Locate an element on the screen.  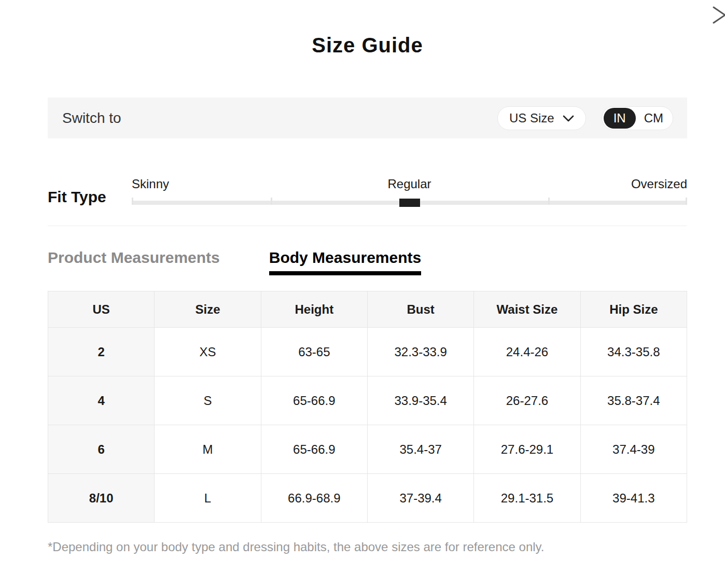
measurement-cell: 29.1-31.5 is located at coordinates (527, 498).